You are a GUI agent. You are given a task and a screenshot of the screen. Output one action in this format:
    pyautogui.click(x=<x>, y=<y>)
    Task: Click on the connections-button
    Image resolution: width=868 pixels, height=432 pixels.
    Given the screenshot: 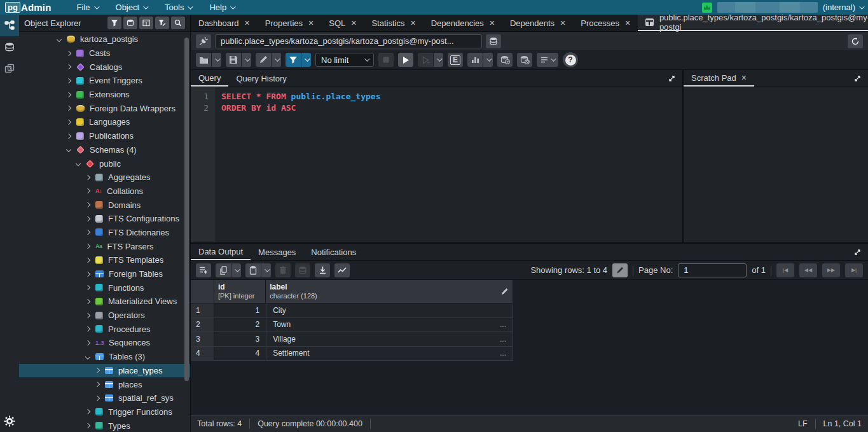 What is the action you would take?
    pyautogui.click(x=130, y=23)
    